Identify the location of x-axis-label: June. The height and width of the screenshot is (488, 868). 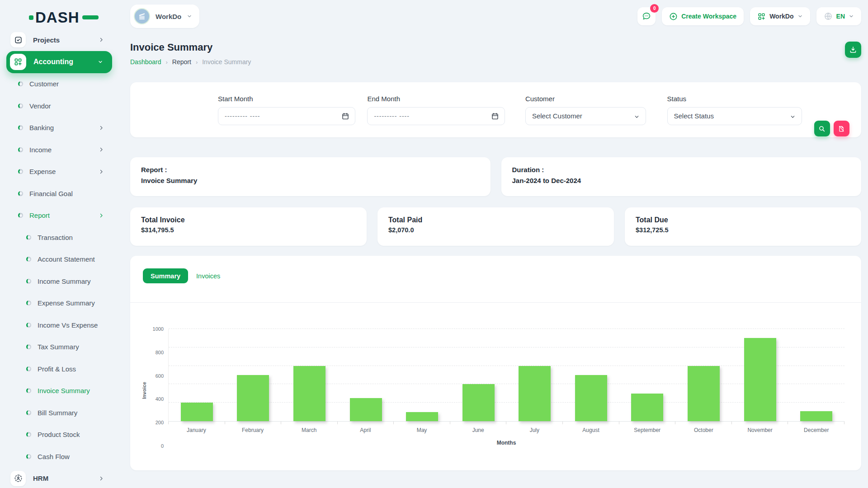
(478, 430).